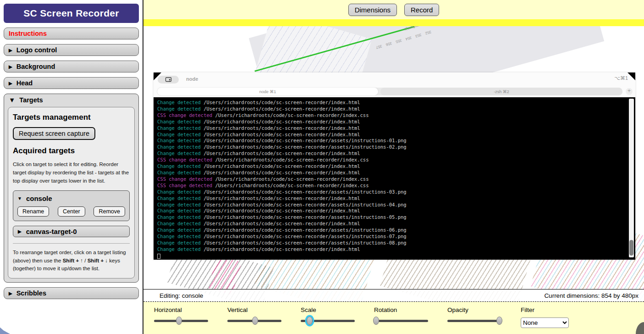 The image size is (644, 334). I want to click on horizontal-control: Horizontal, so click(182, 320).